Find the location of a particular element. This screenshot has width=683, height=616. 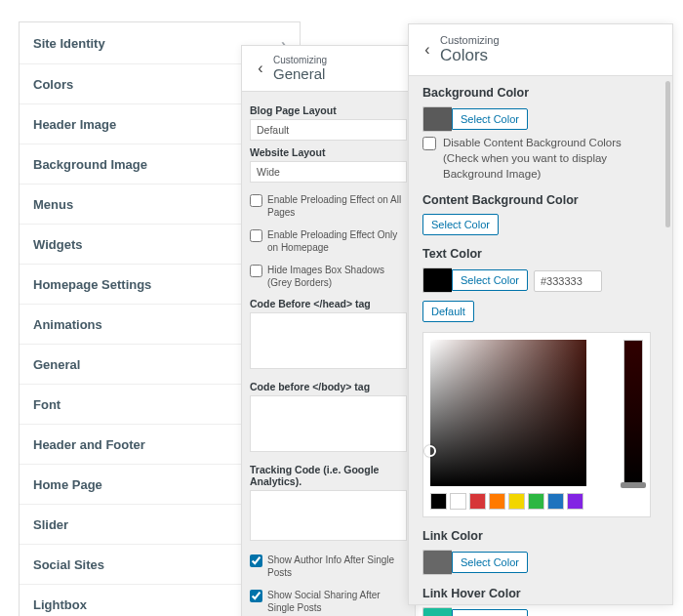

link-hover-label: Link Hover Color is located at coordinates (541, 594).